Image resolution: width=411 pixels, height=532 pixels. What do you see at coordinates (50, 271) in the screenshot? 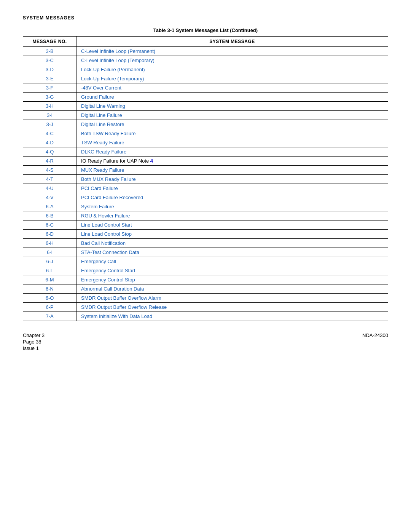
I see `msg-no-cell: 6-L` at bounding box center [50, 271].